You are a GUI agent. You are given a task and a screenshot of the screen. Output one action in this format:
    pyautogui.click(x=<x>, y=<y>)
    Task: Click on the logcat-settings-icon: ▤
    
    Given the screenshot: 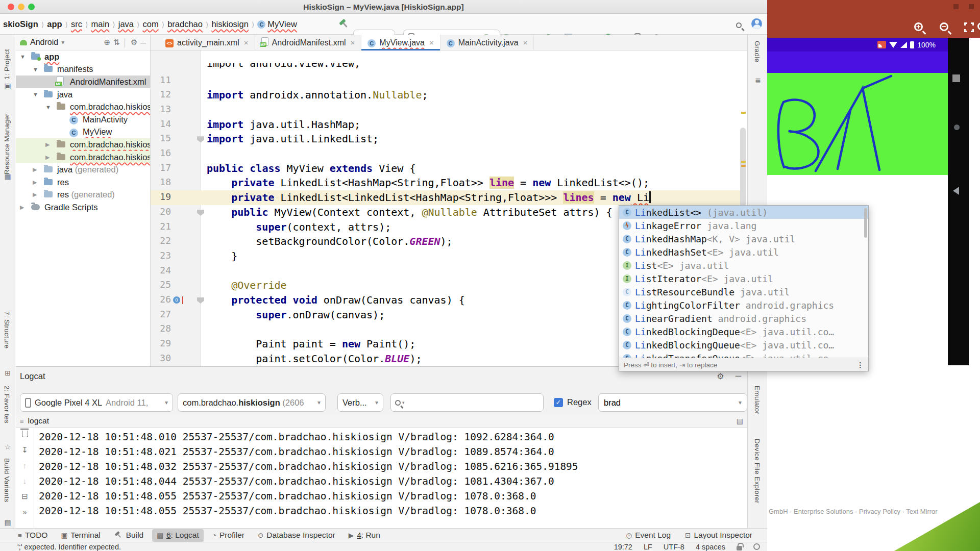 What is the action you would take?
    pyautogui.click(x=740, y=421)
    